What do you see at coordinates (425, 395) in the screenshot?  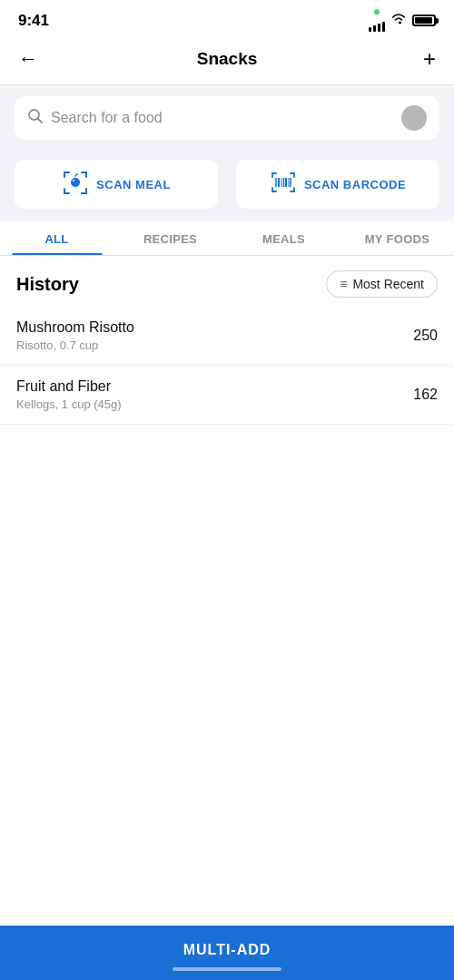 I see `food-item-calories: 162` at bounding box center [425, 395].